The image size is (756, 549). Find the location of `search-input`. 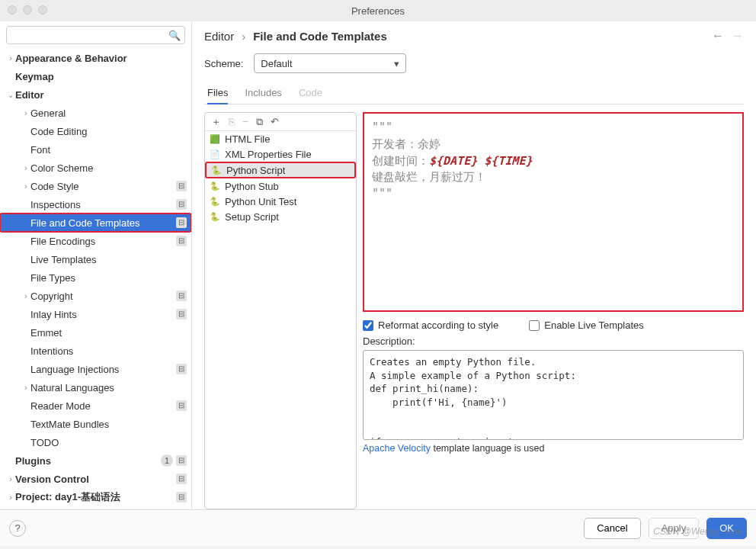

search-input is located at coordinates (96, 35).